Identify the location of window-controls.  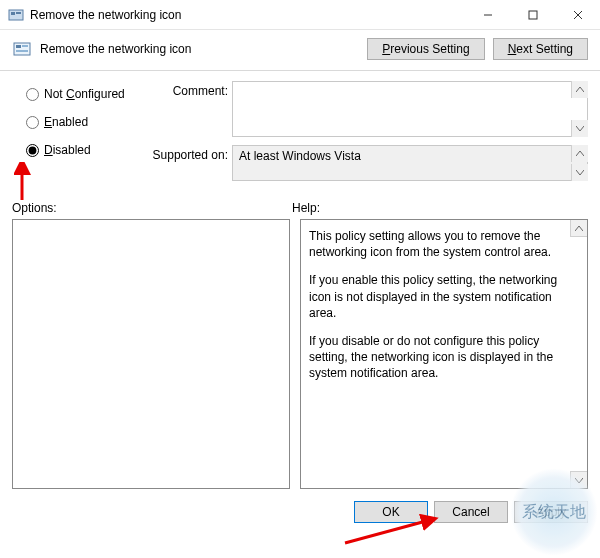
(532, 14).